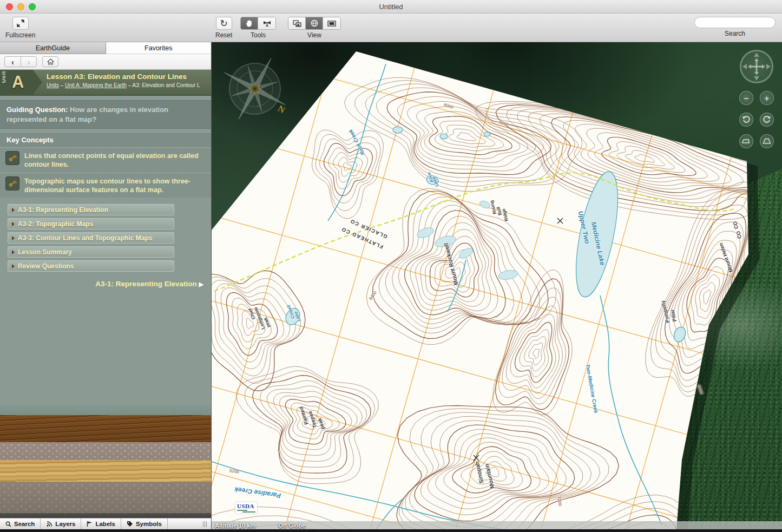 The height and width of the screenshot is (532, 782). I want to click on lesson-items: A3-1: Representing Elevation A3-2: Topog…, so click(91, 239).